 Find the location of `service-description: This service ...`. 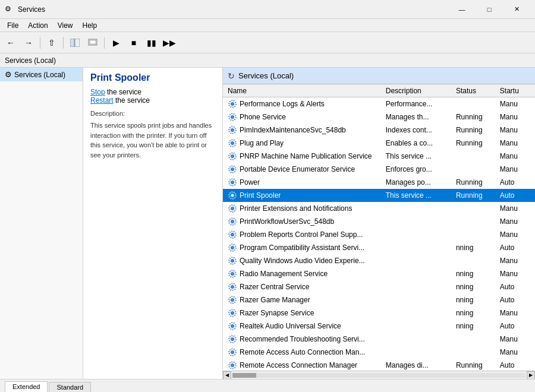

service-description: This service ... is located at coordinates (418, 195).